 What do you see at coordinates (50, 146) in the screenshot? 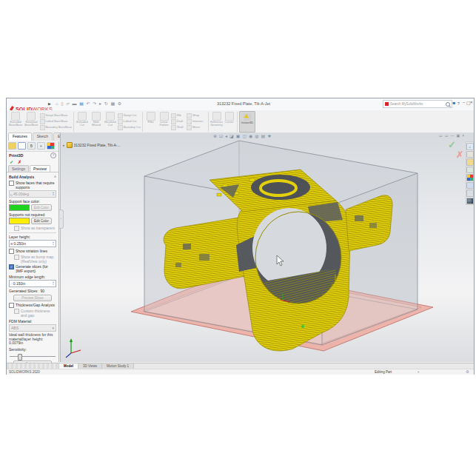
I see `display-manager-tab-icon` at bounding box center [50, 146].